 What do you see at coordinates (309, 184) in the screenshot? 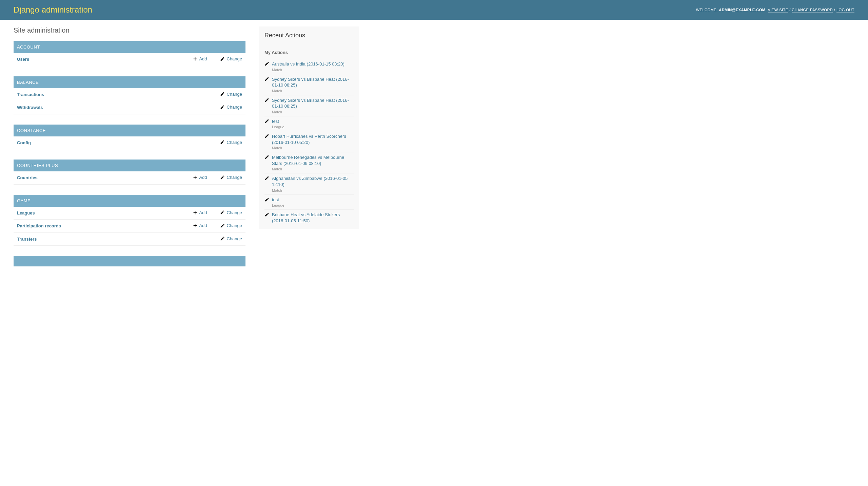
I see `action-item: Afghanistan vs Zimbabwe (2016-01-05 12:1…` at bounding box center [309, 184].